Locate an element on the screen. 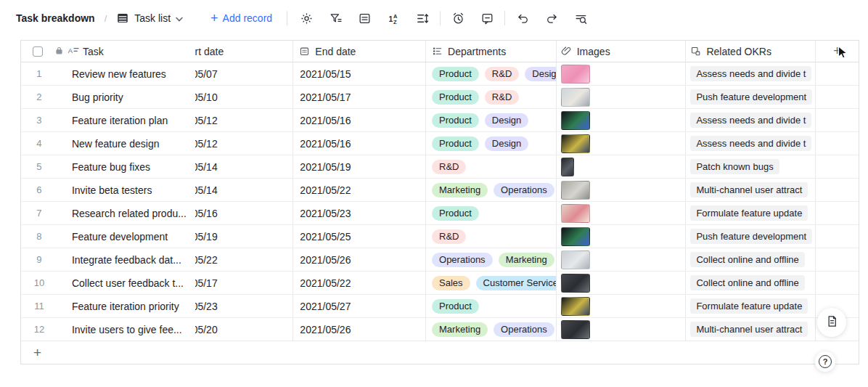 This screenshot has height=387, width=868. row-number: 7 is located at coordinates (44, 213).